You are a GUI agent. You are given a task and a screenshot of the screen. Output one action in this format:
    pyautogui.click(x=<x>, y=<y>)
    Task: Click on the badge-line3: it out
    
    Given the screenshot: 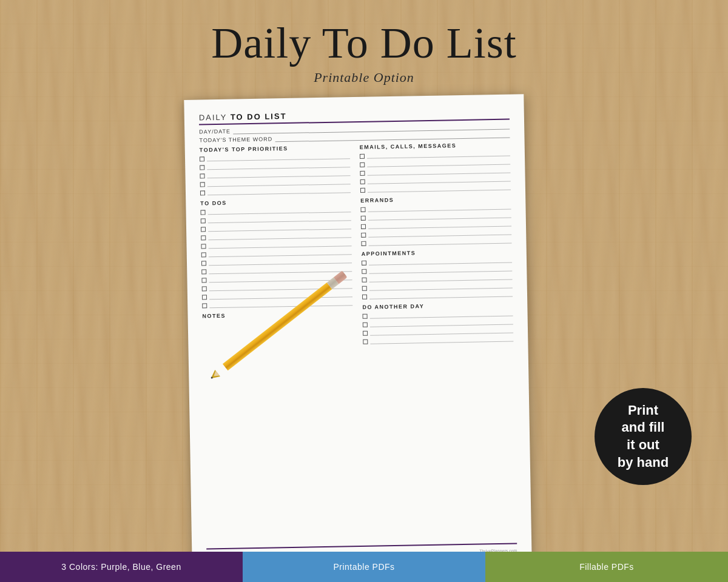 What is the action you would take?
    pyautogui.click(x=643, y=445)
    